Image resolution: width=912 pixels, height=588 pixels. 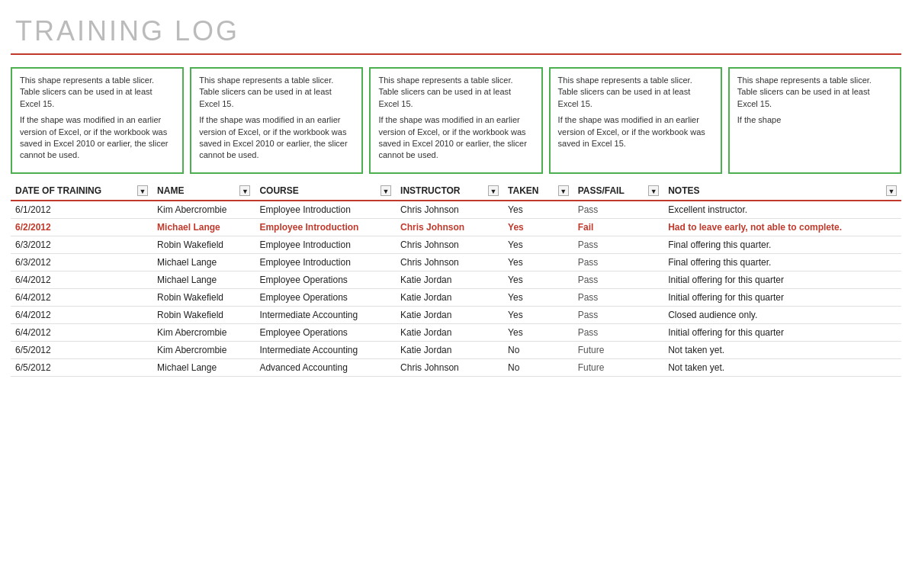 What do you see at coordinates (58, 191) in the screenshot?
I see `col-date-label: DATE OF TRAINING` at bounding box center [58, 191].